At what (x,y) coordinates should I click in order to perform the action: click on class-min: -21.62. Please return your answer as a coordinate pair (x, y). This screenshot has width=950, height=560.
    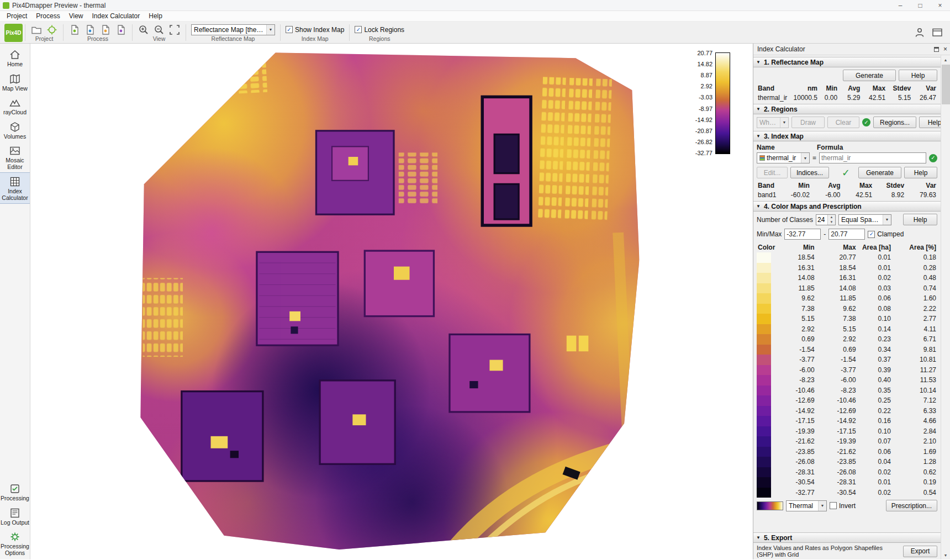
    Looking at the image, I should click on (795, 442).